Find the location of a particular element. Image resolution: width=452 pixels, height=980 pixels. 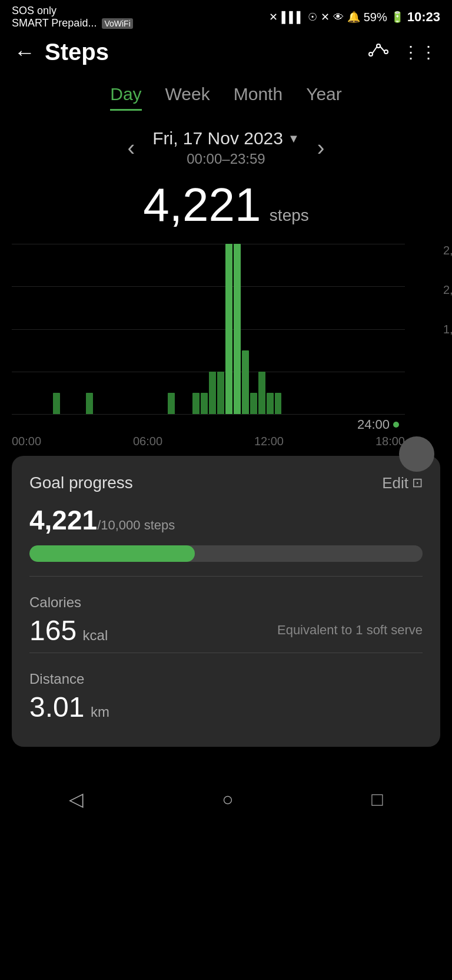

date-nav: ‹ Fri, 17 Nov 2023 ▼ 00:00–23:59 › is located at coordinates (226, 144).